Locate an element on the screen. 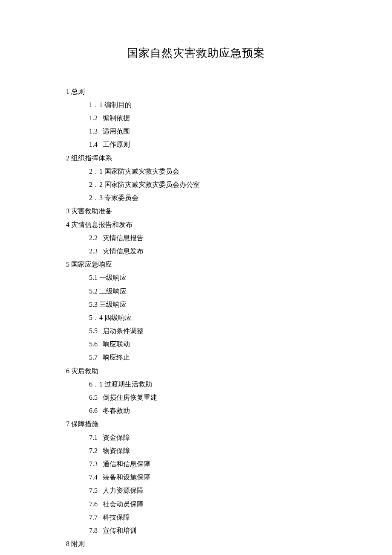 This screenshot has width=392, height=555. toc-entry-text: 5.6 响应联动 is located at coordinates (110, 344).